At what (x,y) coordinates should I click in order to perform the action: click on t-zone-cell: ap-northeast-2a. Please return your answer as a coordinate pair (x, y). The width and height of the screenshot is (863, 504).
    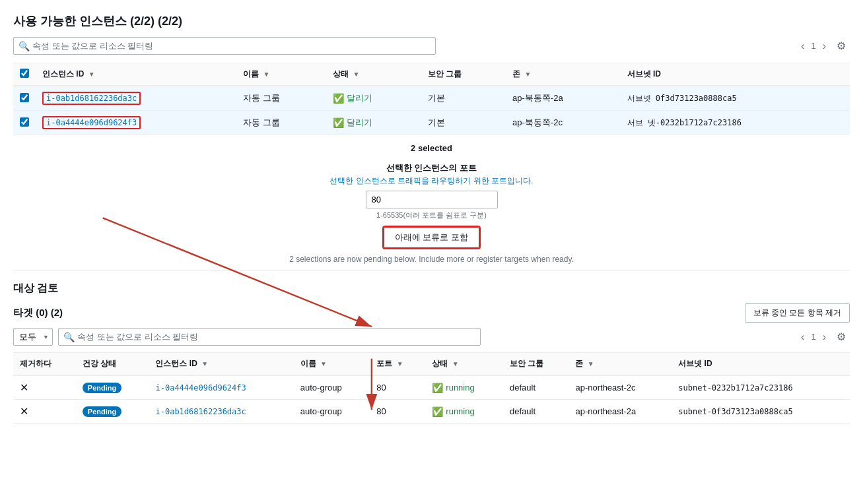
    Looking at the image, I should click on (620, 412).